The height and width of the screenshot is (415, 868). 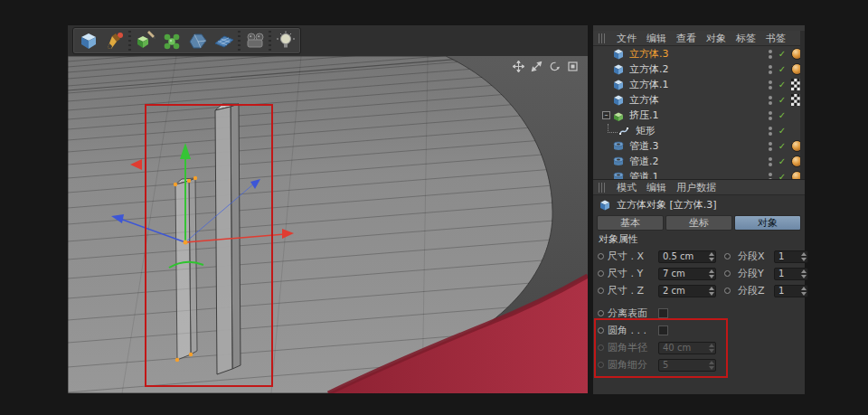 I want to click on separate-checkbox, so click(x=664, y=313).